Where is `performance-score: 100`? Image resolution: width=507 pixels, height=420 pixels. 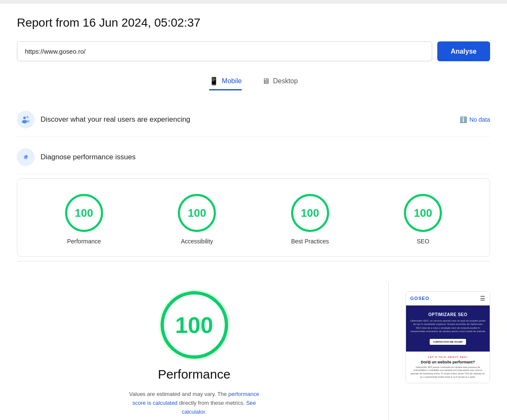 performance-score: 100 is located at coordinates (84, 213).